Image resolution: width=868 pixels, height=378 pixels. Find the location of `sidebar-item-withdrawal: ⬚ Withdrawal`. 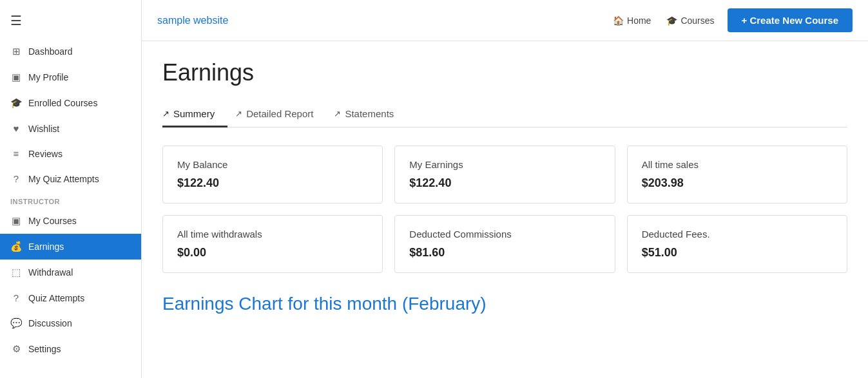

sidebar-item-withdrawal: ⬚ Withdrawal is located at coordinates (71, 272).